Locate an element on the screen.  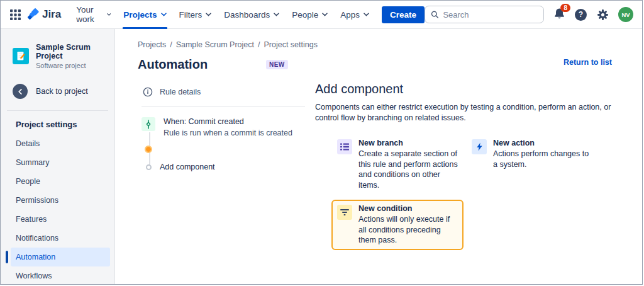
new-action-card: New action Actions perform changes to a … is located at coordinates (532, 164).